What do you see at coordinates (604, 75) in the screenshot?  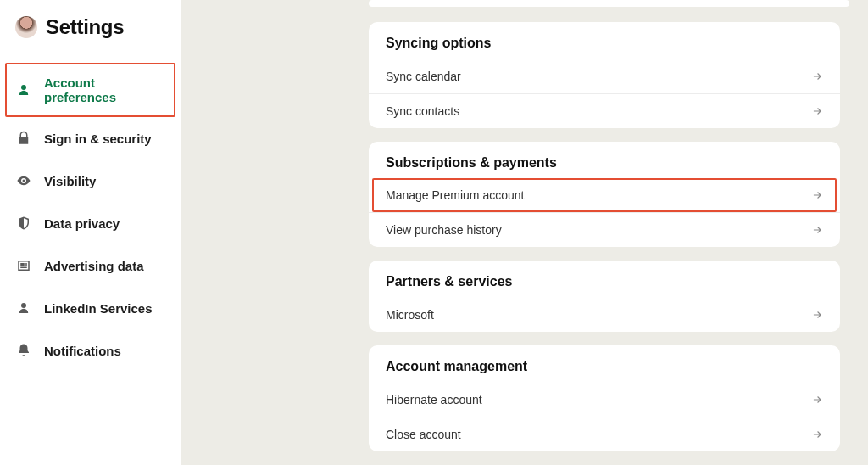 I see `card-syncing-options: Syncing options Sync calendar Sync conta…` at bounding box center [604, 75].